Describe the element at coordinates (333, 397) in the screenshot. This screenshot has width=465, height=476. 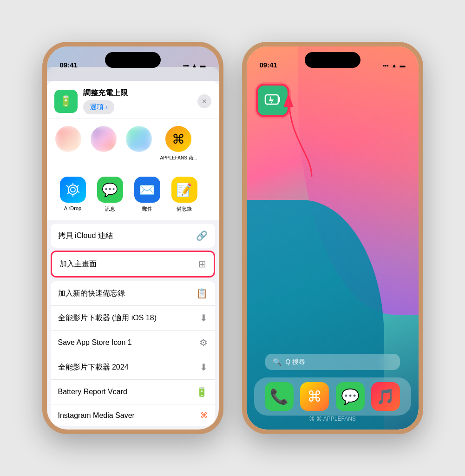
I see `dock: 📞 ⌘ 💬 🎵` at that location.